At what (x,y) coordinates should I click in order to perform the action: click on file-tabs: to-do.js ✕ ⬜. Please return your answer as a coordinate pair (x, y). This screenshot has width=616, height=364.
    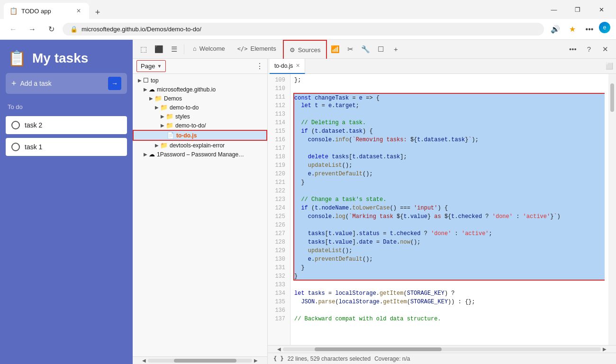
    Looking at the image, I should click on (442, 66).